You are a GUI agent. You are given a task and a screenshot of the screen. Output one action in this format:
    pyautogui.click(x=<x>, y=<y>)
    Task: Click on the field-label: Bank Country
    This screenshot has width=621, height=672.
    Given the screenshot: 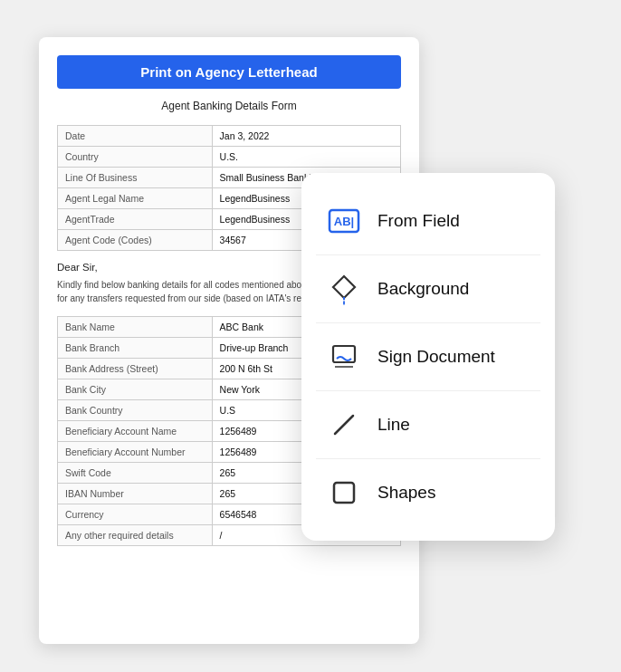 What is the action you would take?
    pyautogui.click(x=136, y=411)
    